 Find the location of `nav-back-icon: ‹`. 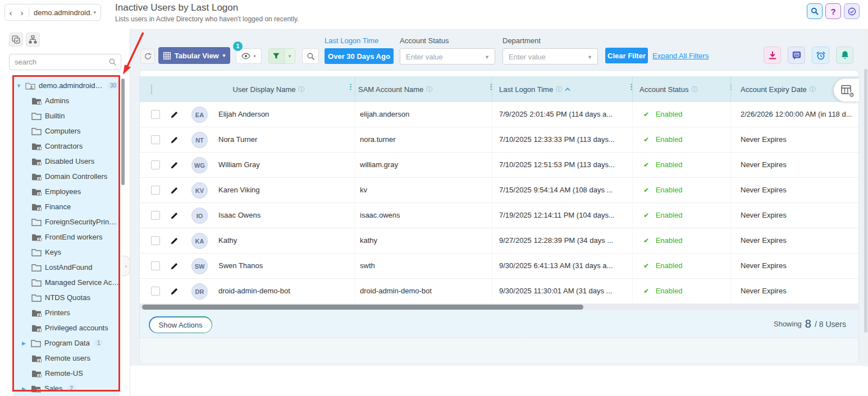

nav-back-icon: ‹ is located at coordinates (11, 12).